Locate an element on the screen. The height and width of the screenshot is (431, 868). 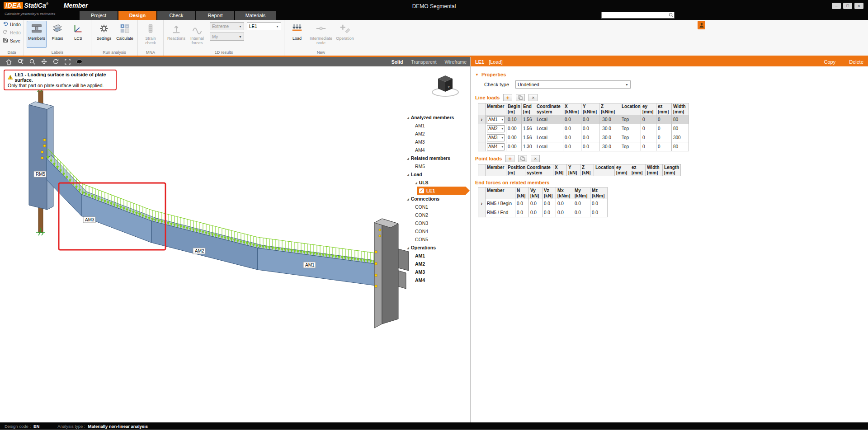
tree-item-con1: CON1 is located at coordinates (435, 207).